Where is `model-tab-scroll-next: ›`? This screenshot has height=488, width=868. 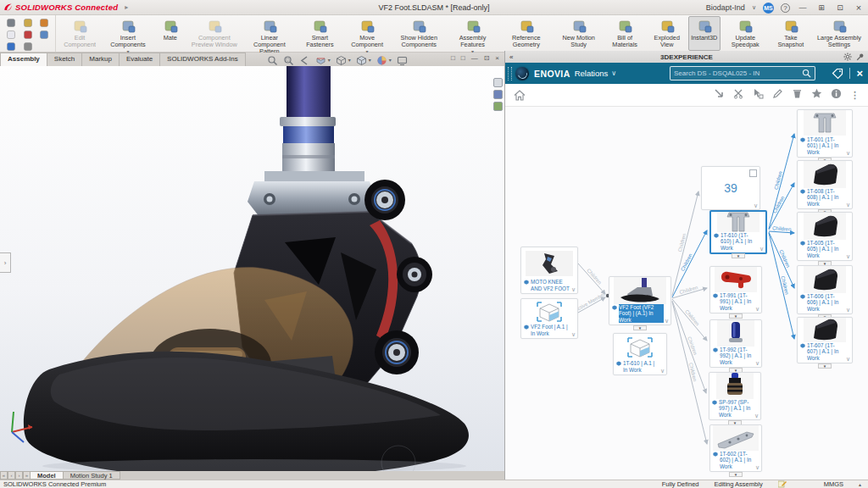
model-tab-scroll-next: › is located at coordinates (19, 475).